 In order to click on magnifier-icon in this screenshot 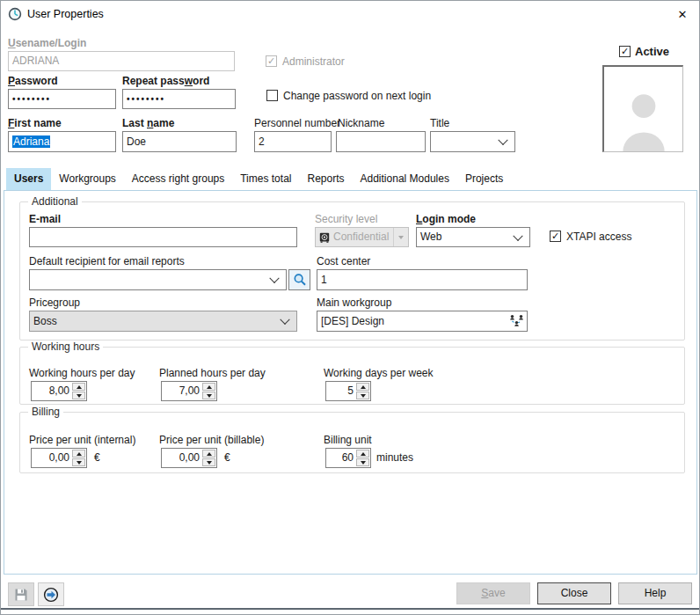, I will do `click(300, 280)`.